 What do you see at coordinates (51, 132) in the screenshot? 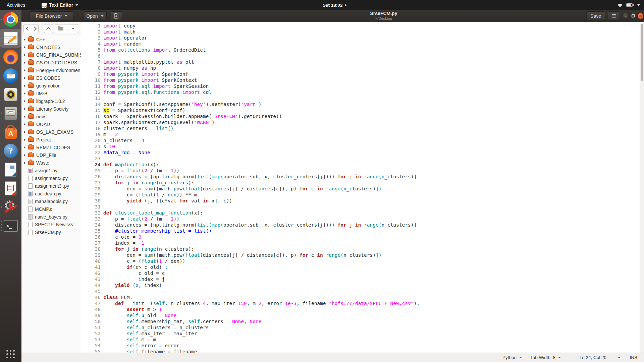
I see `tree-folder-os-lab-exams: OS_LAB_EXAMS` at bounding box center [51, 132].